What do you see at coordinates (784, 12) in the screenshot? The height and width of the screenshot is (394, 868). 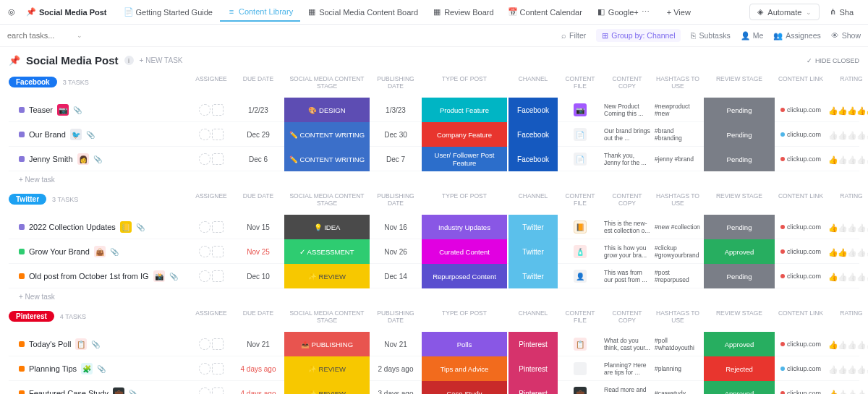 I see `automate-button: ◈ Automate ⌄` at bounding box center [784, 12].